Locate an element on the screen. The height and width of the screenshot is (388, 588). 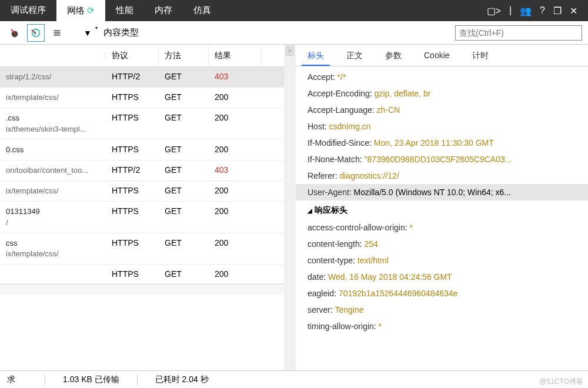
filter-icon: ▼▾ is located at coordinates (88, 33).